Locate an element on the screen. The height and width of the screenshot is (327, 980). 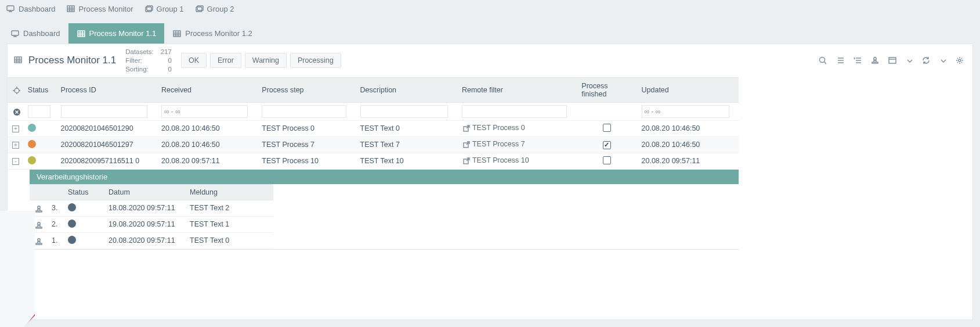
remote-filter-link: TEST Process 7 is located at coordinates (493, 144).